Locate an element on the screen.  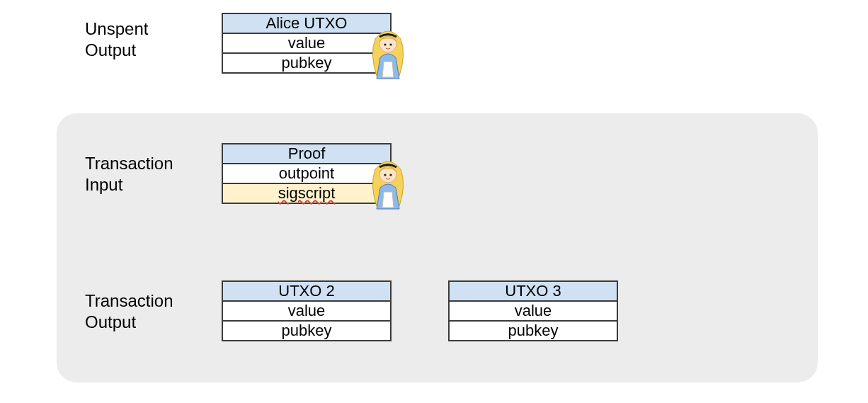
box-utxo-2: UTXO 2 value pubkey is located at coordinates (307, 311).